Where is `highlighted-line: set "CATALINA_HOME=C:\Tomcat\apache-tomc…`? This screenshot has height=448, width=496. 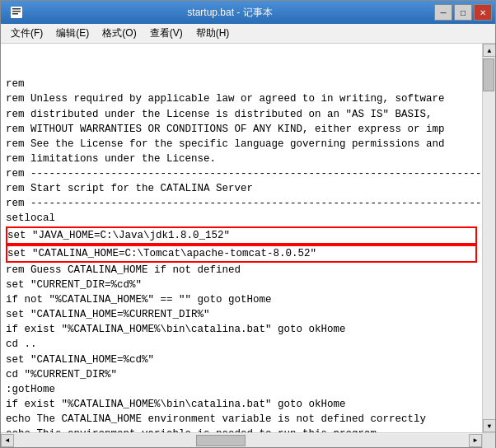 highlighted-line: set "CATALINA_HOME=C:\Tomcat\apache-tomc… is located at coordinates (241, 254).